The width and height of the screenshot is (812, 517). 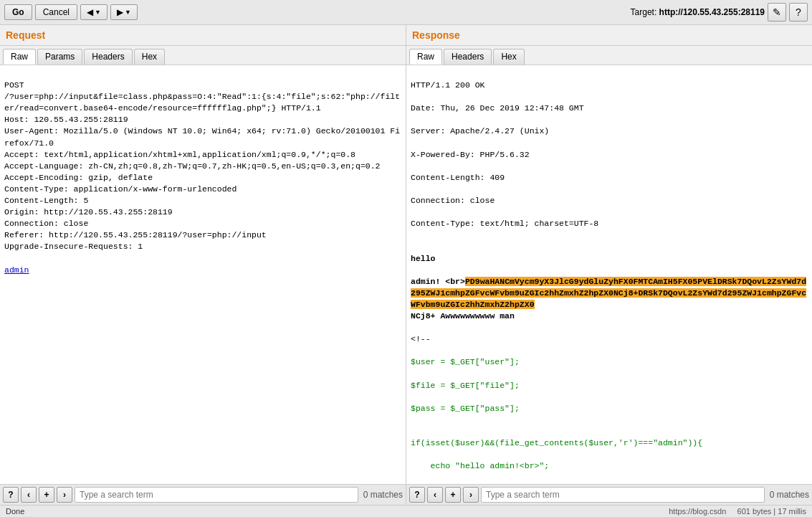 I want to click on forward-button: ▶ ▼, so click(x=124, y=12).